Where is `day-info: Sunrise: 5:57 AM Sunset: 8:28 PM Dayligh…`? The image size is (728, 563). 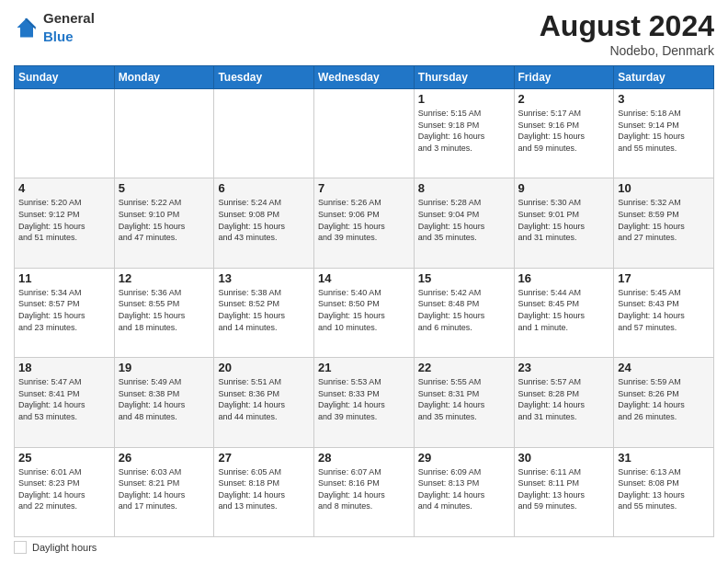 day-info: Sunrise: 5:57 AM Sunset: 8:28 PM Dayligh… is located at coordinates (564, 399).